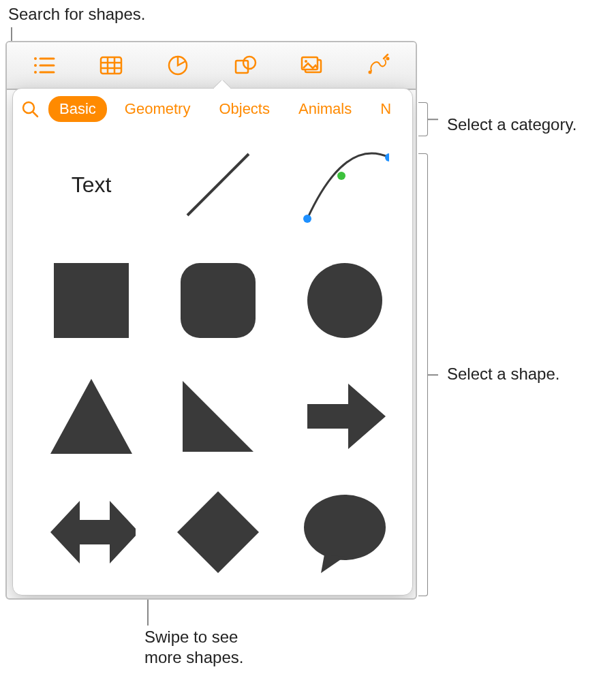 The width and height of the screenshot is (616, 678). Describe the element at coordinates (512, 125) in the screenshot. I see `callout-category: Select a category.` at that location.